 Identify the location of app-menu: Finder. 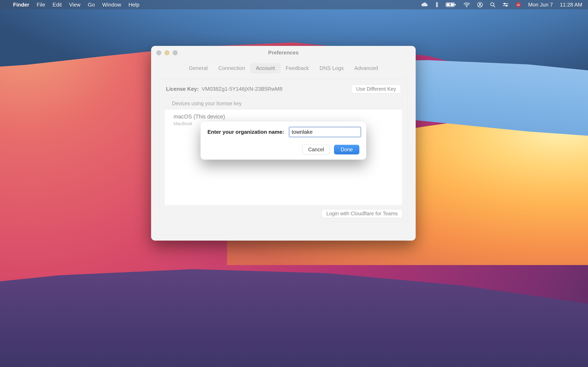
(21, 5).